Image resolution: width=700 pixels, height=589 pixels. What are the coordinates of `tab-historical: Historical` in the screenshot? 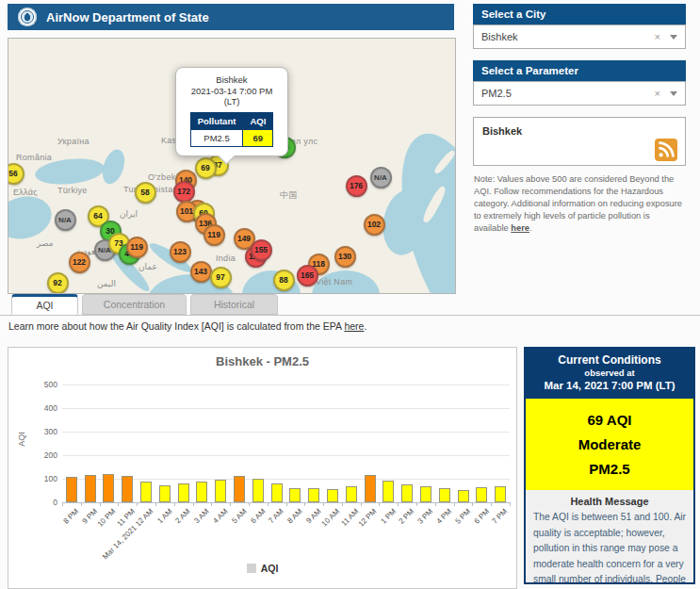 It's located at (234, 304).